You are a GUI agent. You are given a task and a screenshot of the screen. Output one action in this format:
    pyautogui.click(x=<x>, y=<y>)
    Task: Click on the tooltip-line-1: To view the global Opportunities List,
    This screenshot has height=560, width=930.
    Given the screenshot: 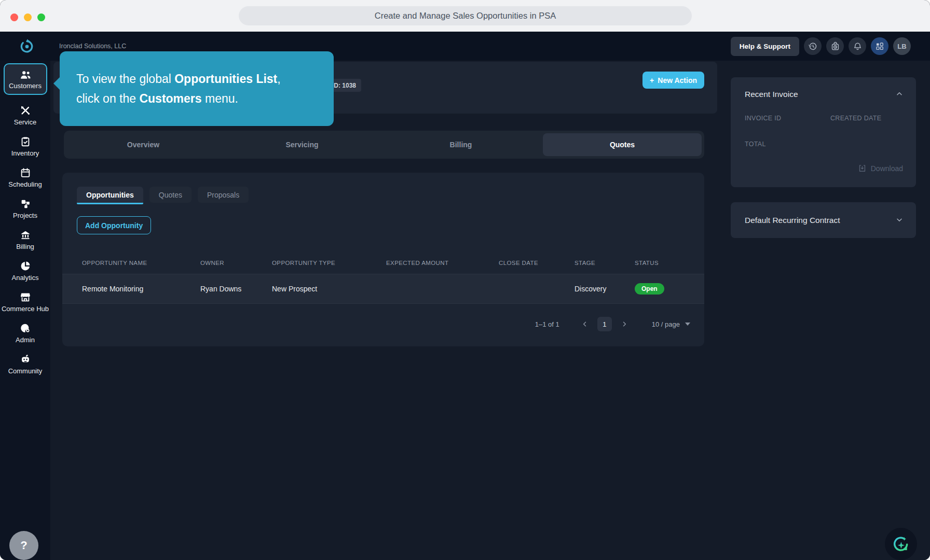 What is the action you would take?
    pyautogui.click(x=205, y=79)
    